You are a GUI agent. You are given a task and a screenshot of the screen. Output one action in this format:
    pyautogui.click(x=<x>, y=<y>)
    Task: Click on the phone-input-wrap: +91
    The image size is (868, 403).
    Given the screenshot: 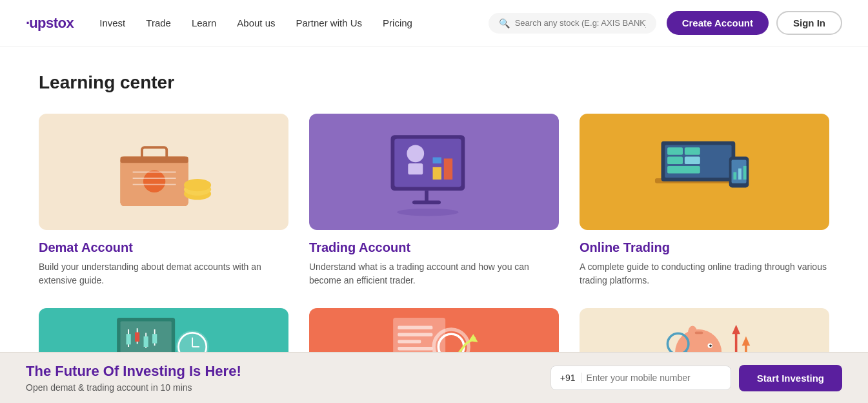 What is the action you would take?
    pyautogui.click(x=641, y=378)
    